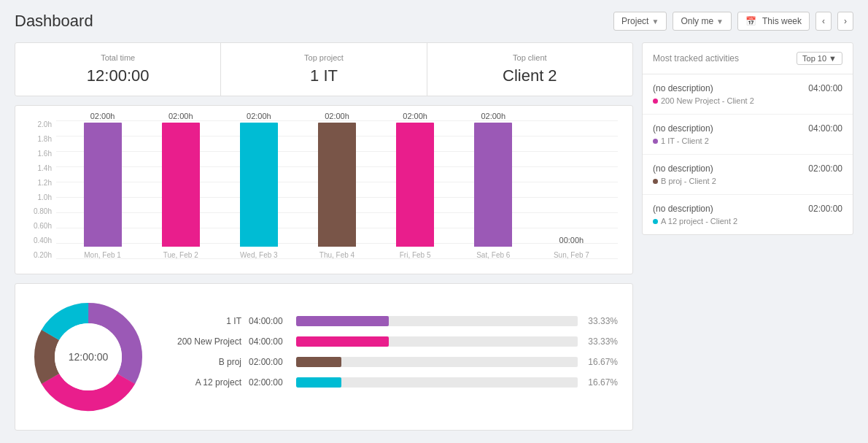 This screenshot has width=868, height=443. Describe the element at coordinates (89, 357) in the screenshot. I see `donut-center-label: 12:00:00` at that location.